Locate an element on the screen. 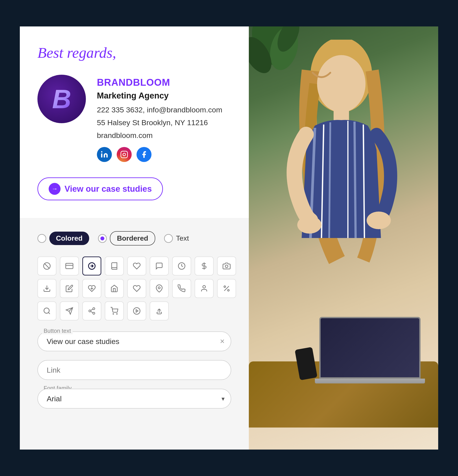  icon-camera is located at coordinates (227, 266).